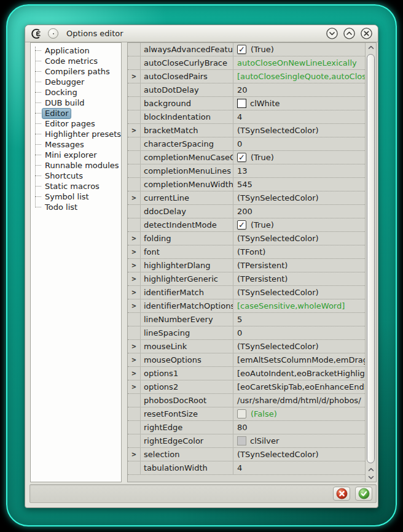  I want to click on sidebar-item-compilers-paths: Compilers paths, so click(76, 71).